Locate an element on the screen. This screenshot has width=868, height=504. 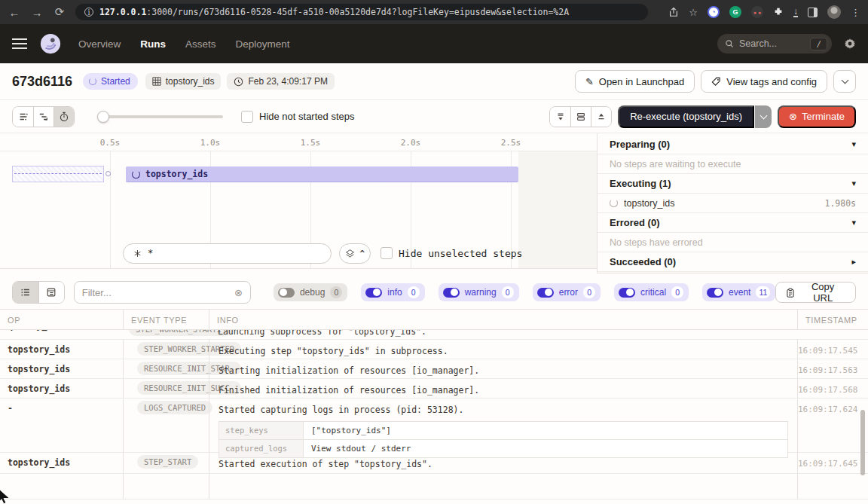
side-panel-icon is located at coordinates (812, 12).